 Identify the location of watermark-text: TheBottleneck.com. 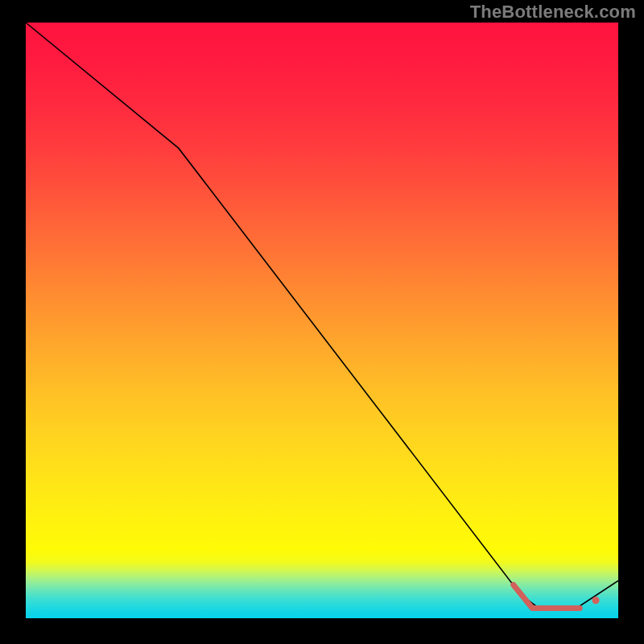
(553, 12).